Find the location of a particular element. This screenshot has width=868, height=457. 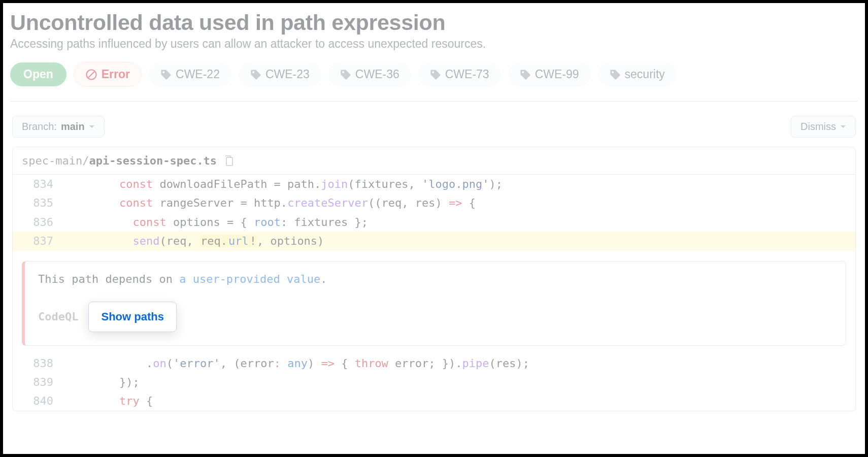

codeql-label: CodeQL is located at coordinates (58, 317).